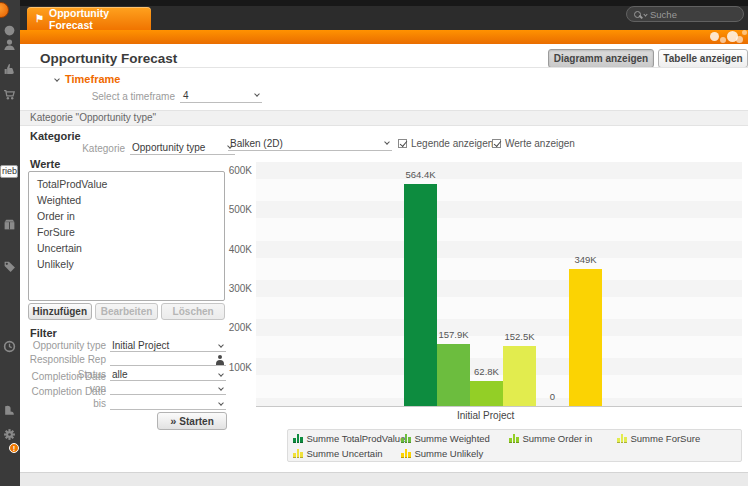  I want to click on legend-label: Summe Unlikely, so click(450, 454).